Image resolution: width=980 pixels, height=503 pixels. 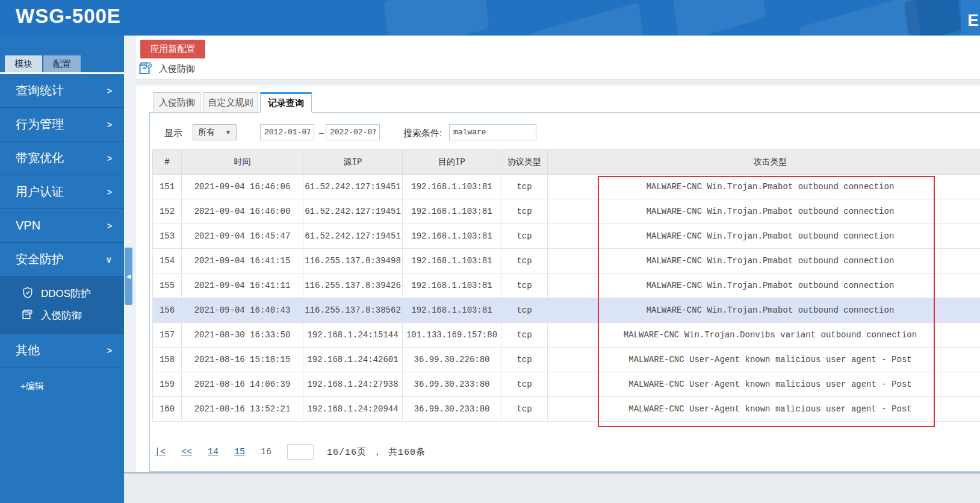 I want to click on app-title: WSG-500E, so click(x=69, y=16).